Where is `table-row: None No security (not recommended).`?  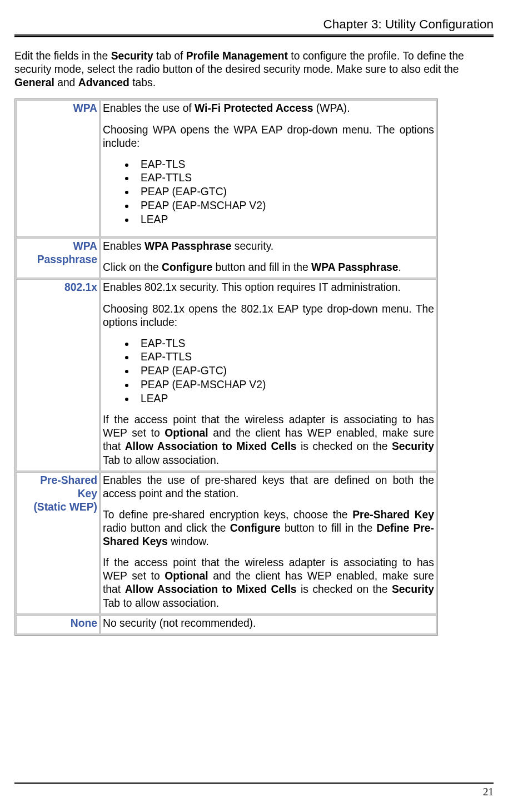
table-row: None No security (not recommended). is located at coordinates (226, 625).